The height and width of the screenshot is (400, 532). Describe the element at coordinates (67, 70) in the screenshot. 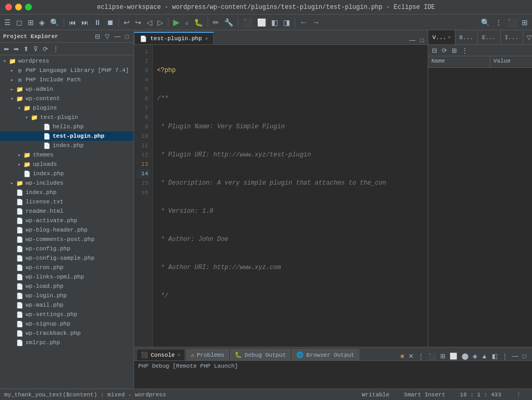

I see `tree-item-php-lang-lib: ▸ ⊞ PHP Language Library [PHP 7.4]` at that location.